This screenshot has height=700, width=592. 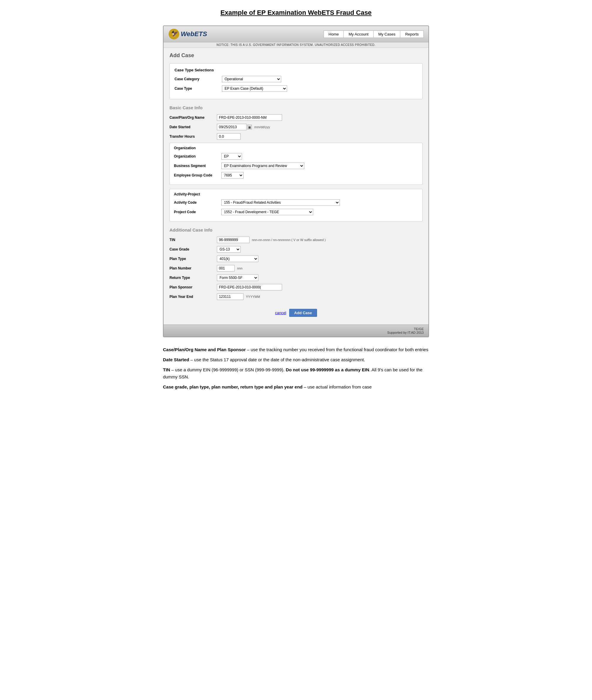 What do you see at coordinates (238, 278) in the screenshot?
I see `return-type-select: Form 5500-SF` at bounding box center [238, 278].